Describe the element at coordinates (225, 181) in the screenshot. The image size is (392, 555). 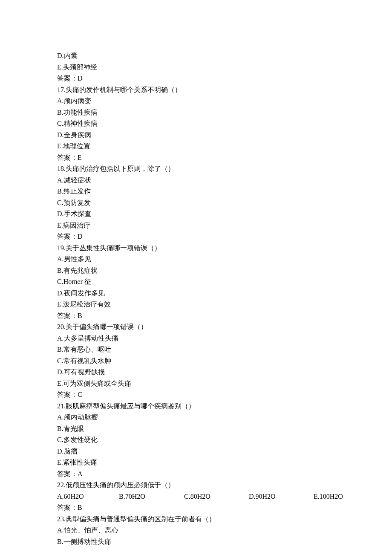
I see `q18-option-a: A.减轻症状` at that location.